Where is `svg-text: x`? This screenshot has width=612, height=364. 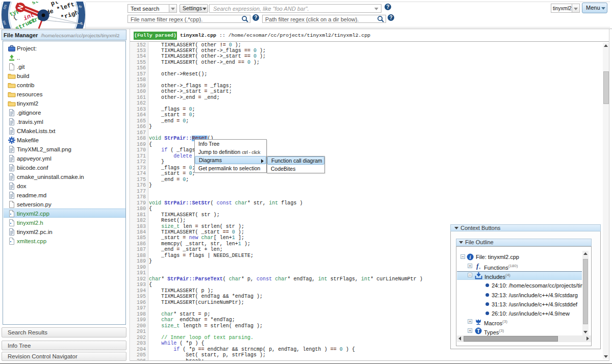
svg-text: x is located at coordinates (479, 268).